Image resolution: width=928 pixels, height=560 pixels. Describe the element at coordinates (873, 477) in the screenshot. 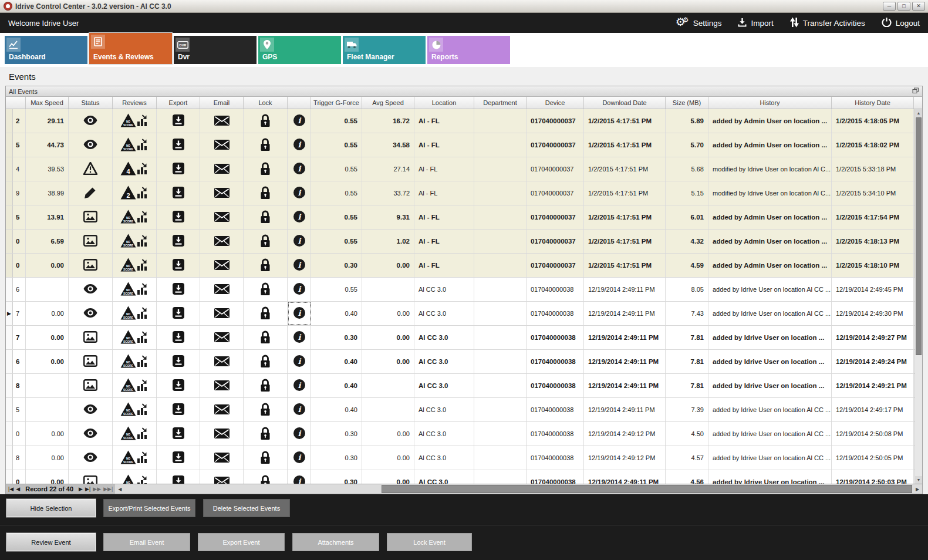

I see `history-date-cell: 12/19/2014 2:50:03 PM` at that location.